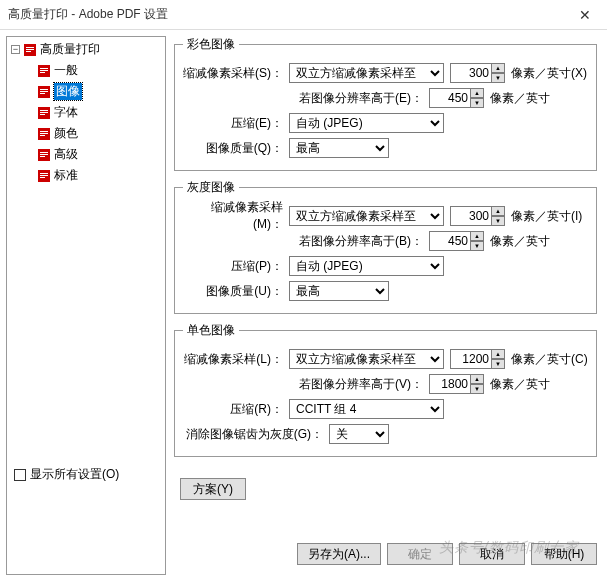 The height and width of the screenshot is (581, 607). I want to click on tree-item-4: 高级, so click(86, 154).